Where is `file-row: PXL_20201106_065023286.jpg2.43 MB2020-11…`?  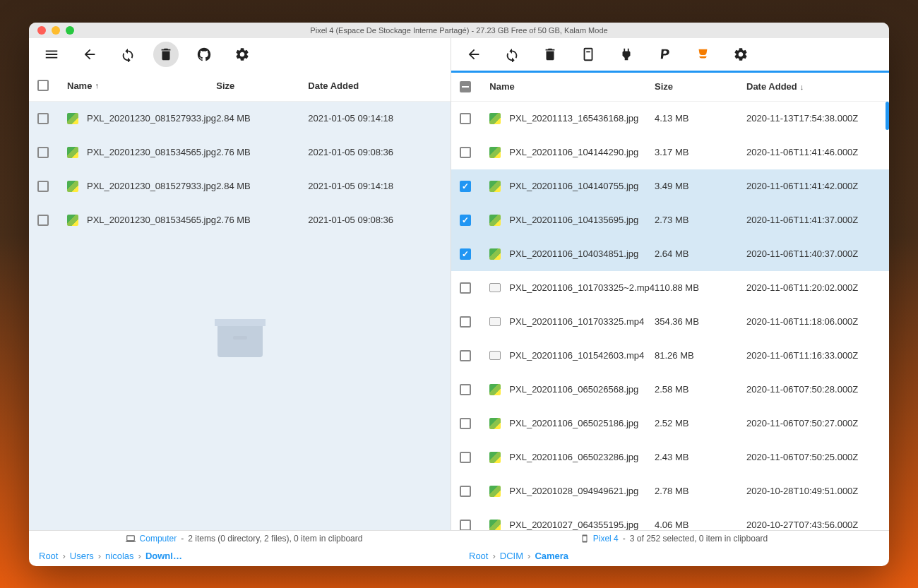 file-row: PXL_20201106_065023286.jpg2.43 MB2020-11… is located at coordinates (670, 457).